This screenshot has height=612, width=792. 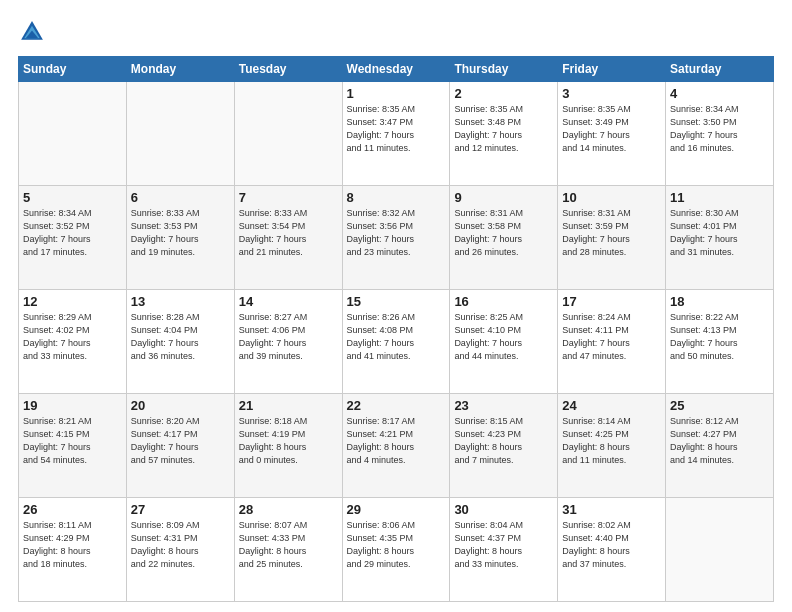 What do you see at coordinates (396, 441) in the screenshot?
I see `day-info: Sunrise: 8:17 AM Sunset: 4:21 PM Dayligh…` at bounding box center [396, 441].